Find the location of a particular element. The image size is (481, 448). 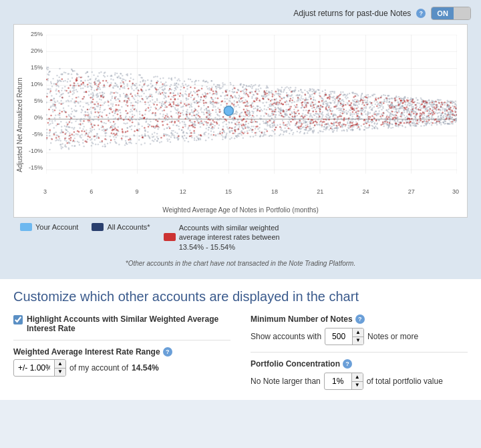

x-axis-label: Weighted Average Age of Notes in Portfol… is located at coordinates (240, 210).